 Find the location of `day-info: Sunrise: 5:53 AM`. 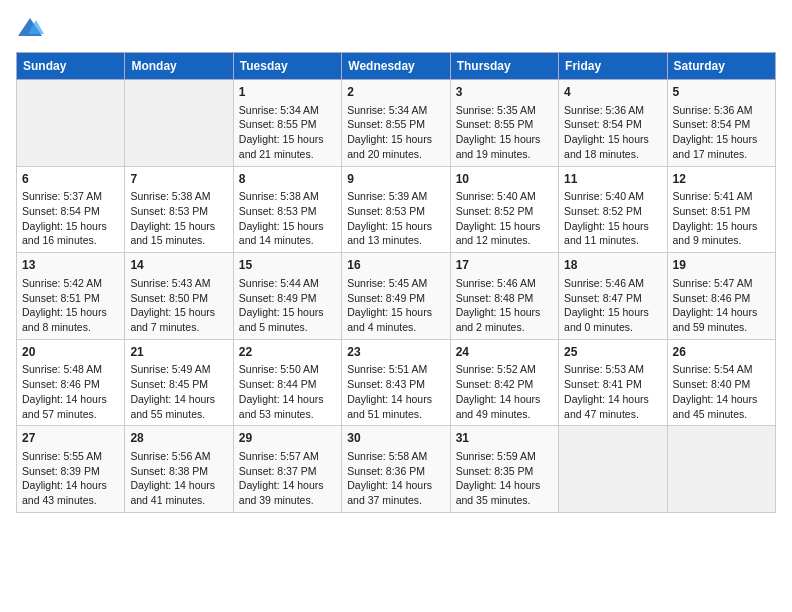

day-info: Sunrise: 5:53 AM is located at coordinates (612, 370).